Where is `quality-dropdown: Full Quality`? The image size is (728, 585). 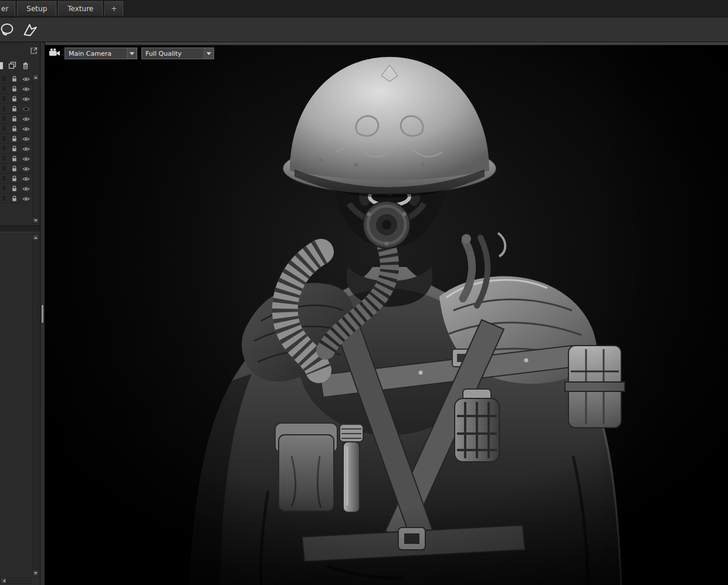
quality-dropdown: Full Quality is located at coordinates (178, 53).